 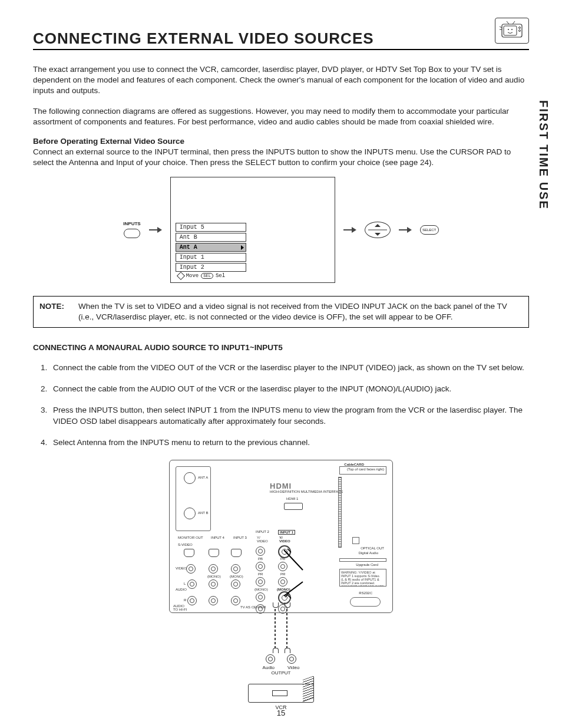 What do you see at coordinates (289, 368) in the screenshot?
I see `step-item: Connect the cable from the VIDEO OUT of …` at bounding box center [289, 368].